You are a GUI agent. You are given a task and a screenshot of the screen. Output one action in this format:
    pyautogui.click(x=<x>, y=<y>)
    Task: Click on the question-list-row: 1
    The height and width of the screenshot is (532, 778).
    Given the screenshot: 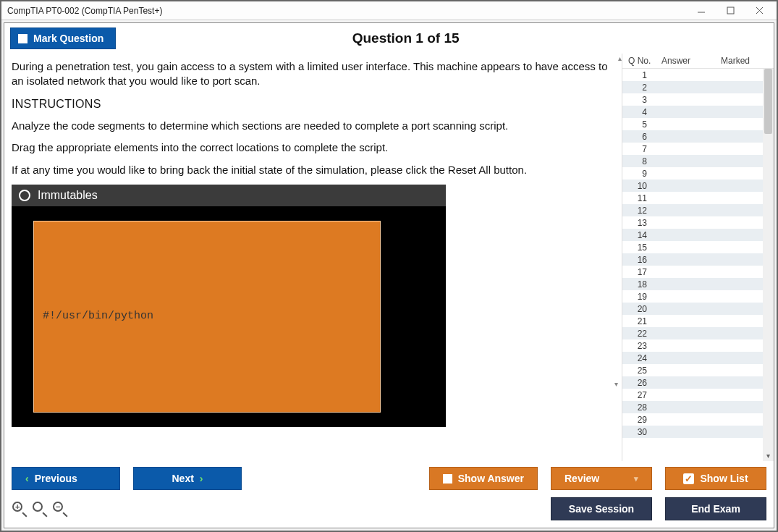 What is the action you would take?
    pyautogui.click(x=698, y=75)
    